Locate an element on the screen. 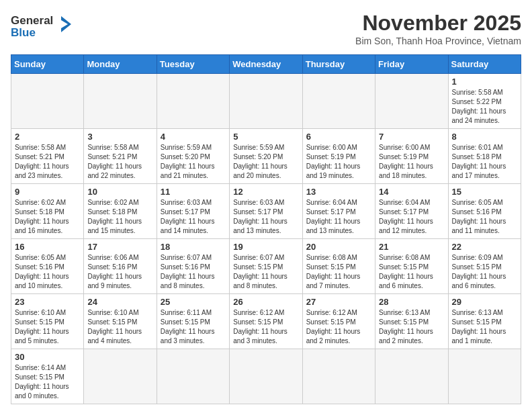 The width and height of the screenshot is (532, 411). day-7: 7 Sunrise: 6:00 AMSunset: 5:19 PMDayligh… is located at coordinates (412, 156).